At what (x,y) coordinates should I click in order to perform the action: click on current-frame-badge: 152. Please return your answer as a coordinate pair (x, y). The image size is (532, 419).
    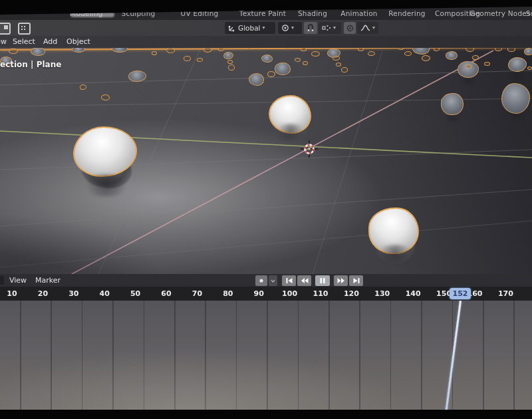
    Looking at the image, I should click on (460, 294).